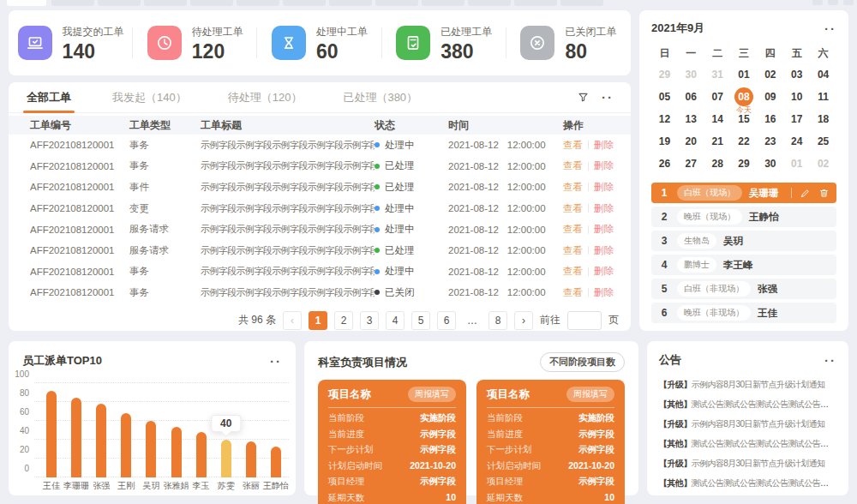  I want to click on roster-row: 4鹏博士李王峰, so click(744, 265).